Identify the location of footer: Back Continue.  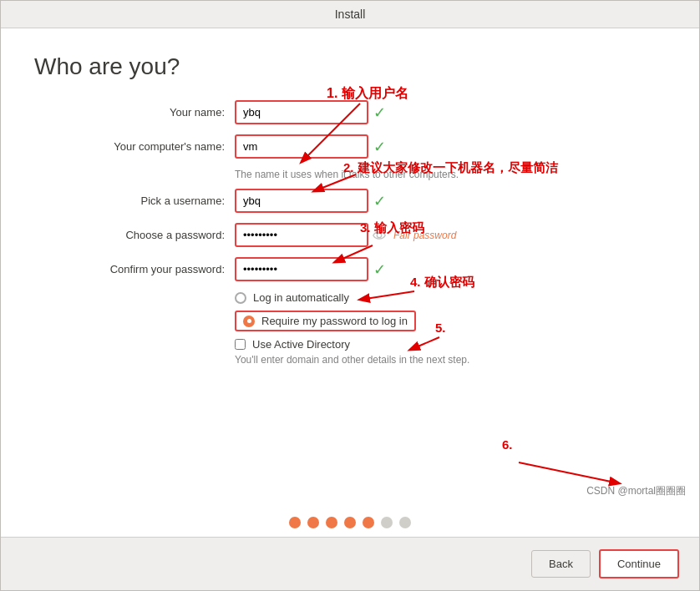
(350, 563).